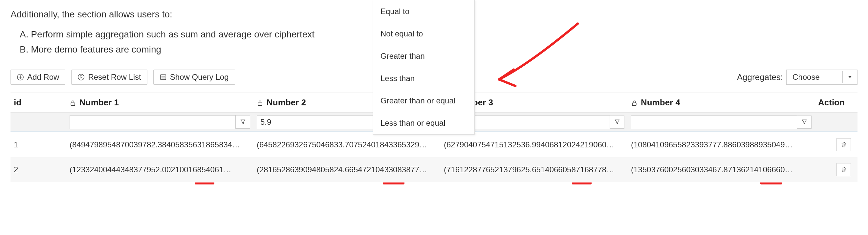 The height and width of the screenshot is (235, 868). What do you see at coordinates (99, 102) in the screenshot?
I see `col-header-num1-label: Number 1` at bounding box center [99, 102].